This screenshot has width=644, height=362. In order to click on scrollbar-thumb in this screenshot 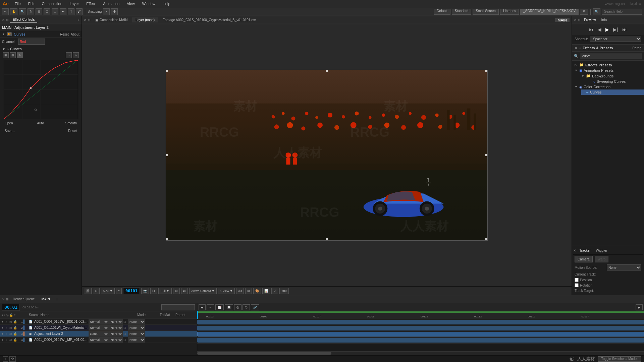, I will do `click(264, 353)`.